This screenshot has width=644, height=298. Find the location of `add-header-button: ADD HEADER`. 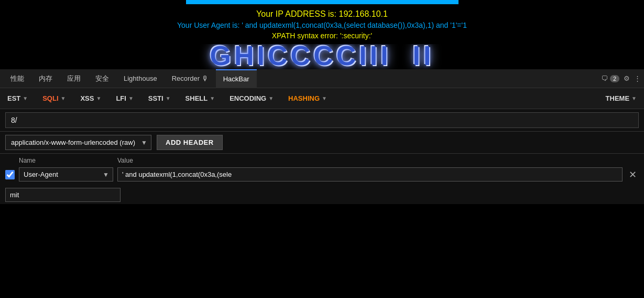

add-header-button: ADD HEADER is located at coordinates (190, 143).